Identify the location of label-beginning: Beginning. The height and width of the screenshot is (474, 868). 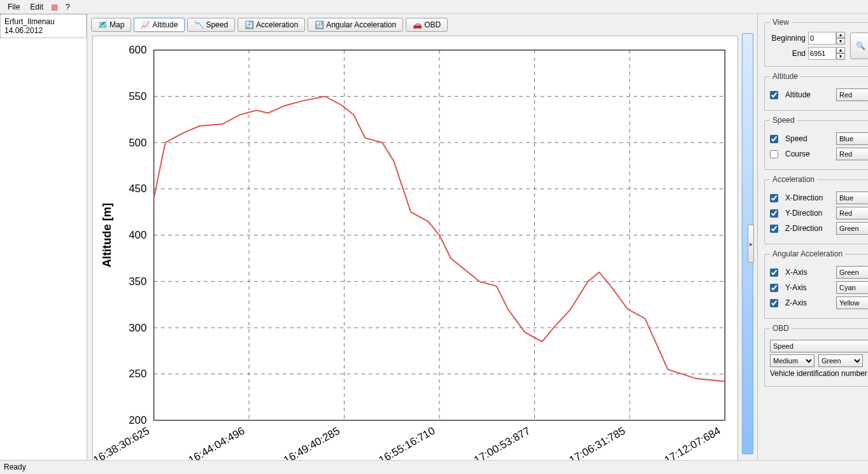
(788, 38).